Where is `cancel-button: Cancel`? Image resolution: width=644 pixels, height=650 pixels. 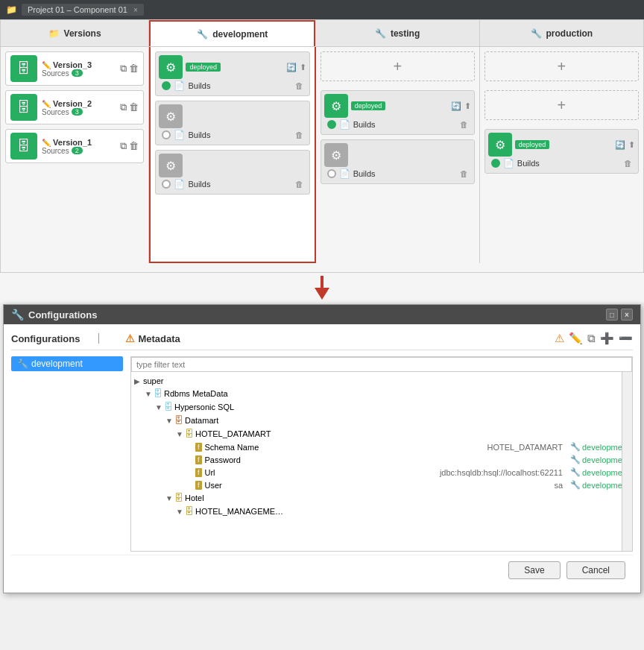 cancel-button: Cancel is located at coordinates (596, 570).